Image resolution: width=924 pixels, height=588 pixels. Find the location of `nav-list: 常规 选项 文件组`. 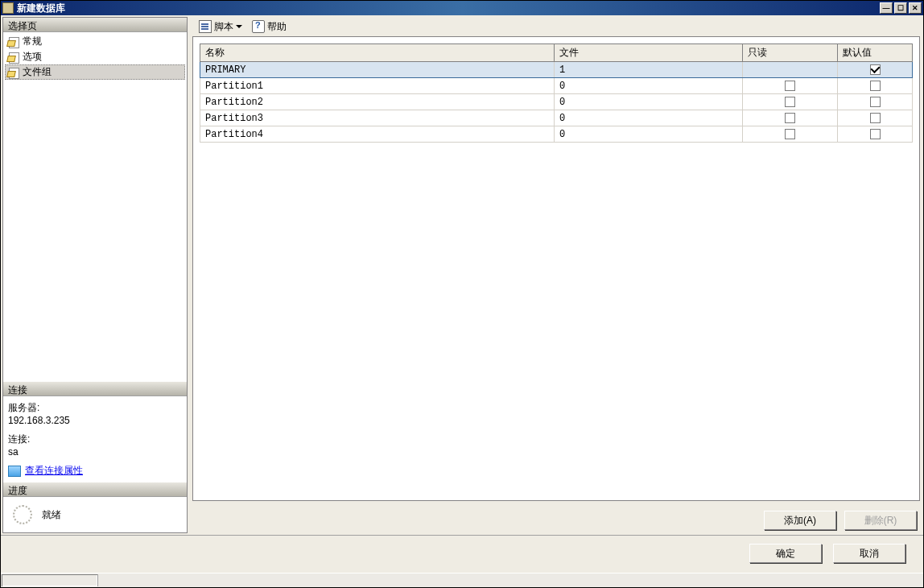

nav-list: 常规 选项 文件组 is located at coordinates (95, 56).